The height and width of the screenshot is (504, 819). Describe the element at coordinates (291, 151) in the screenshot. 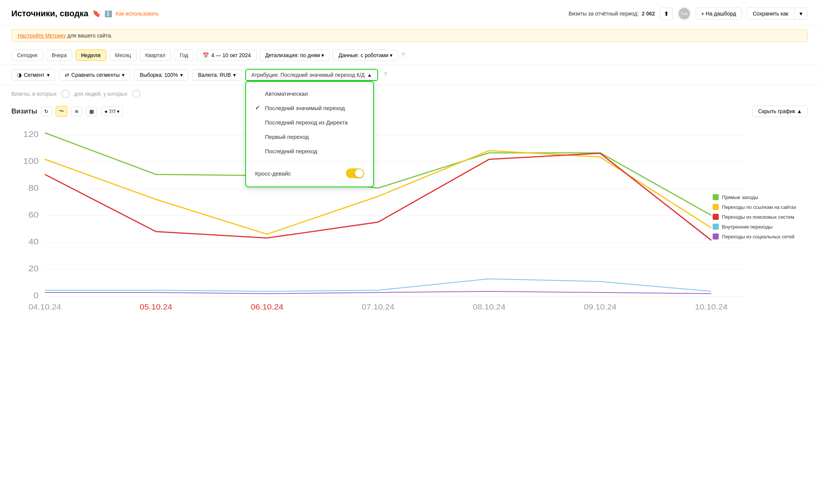

I see `attribution-option-last-label: Последний переход` at that location.